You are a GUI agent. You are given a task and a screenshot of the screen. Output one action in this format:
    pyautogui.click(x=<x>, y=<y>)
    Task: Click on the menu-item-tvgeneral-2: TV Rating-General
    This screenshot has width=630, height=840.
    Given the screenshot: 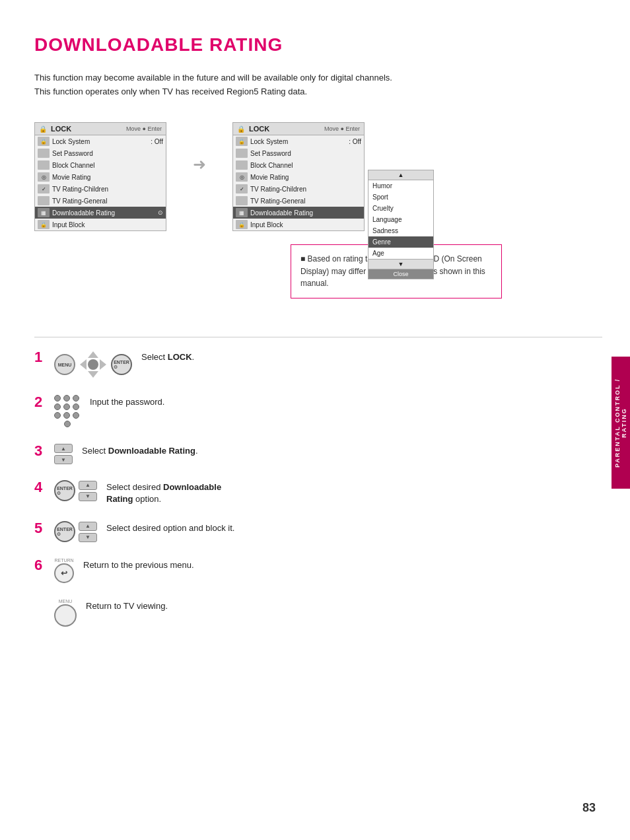 What is the action you would take?
    pyautogui.click(x=298, y=201)
    